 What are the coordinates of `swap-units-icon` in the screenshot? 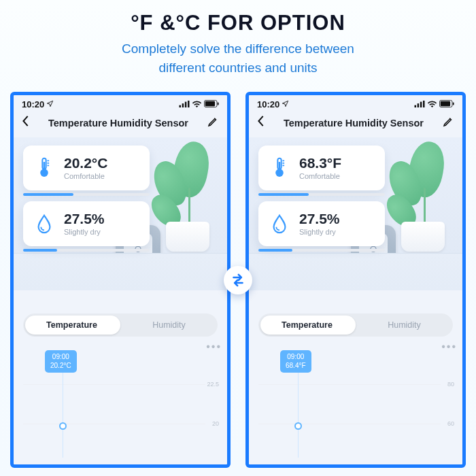 It's located at (238, 280).